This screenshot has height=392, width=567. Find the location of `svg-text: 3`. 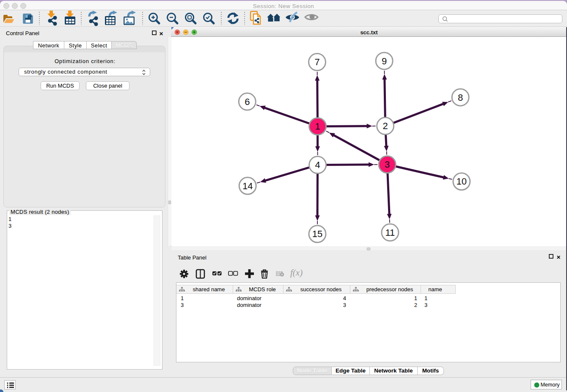

svg-text: 3 is located at coordinates (387, 164).